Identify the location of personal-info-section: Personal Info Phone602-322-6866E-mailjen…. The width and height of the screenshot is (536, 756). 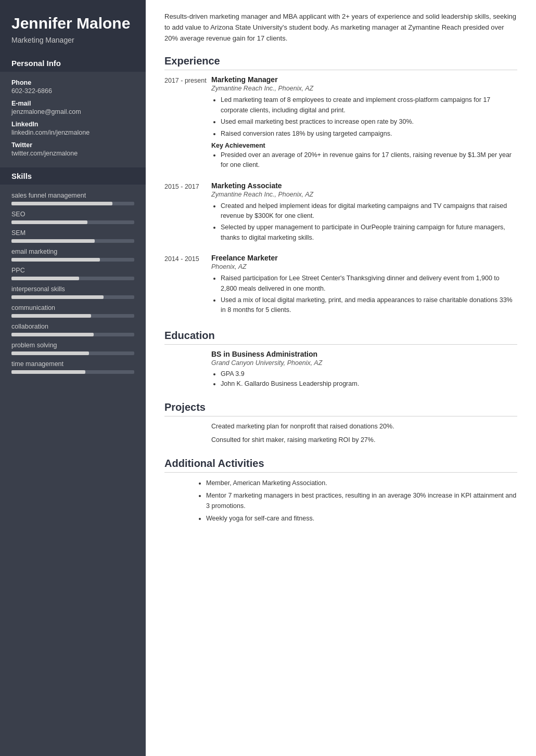
(73, 111).